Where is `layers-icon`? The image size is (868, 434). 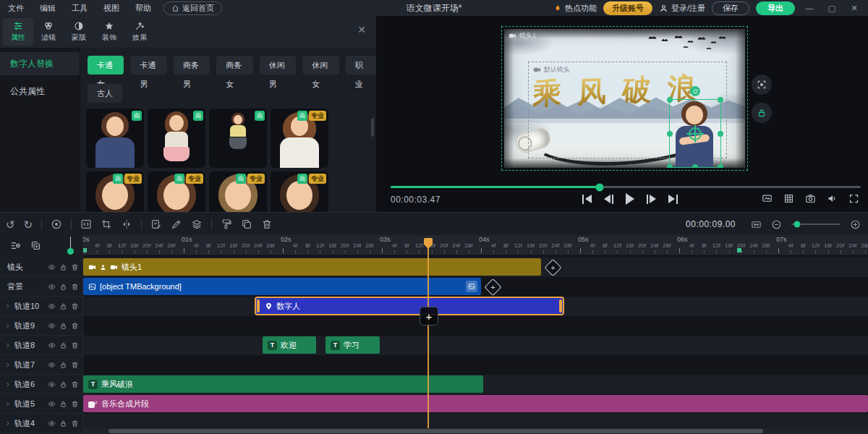
layers-icon is located at coordinates (197, 224).